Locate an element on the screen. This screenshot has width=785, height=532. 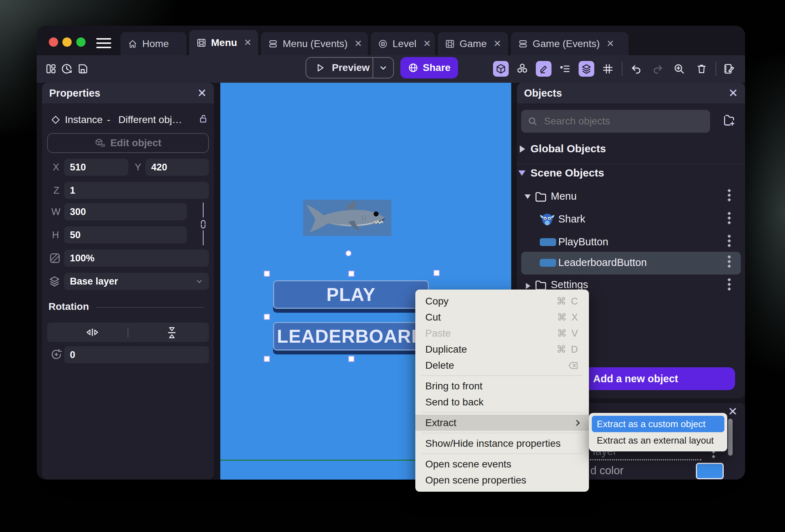
zoom-window-button is located at coordinates (81, 42).